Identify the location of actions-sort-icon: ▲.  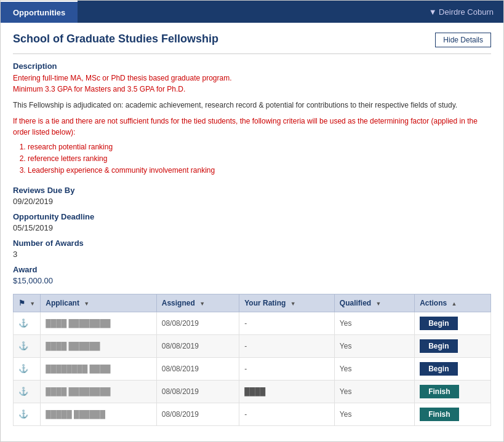
(454, 304).